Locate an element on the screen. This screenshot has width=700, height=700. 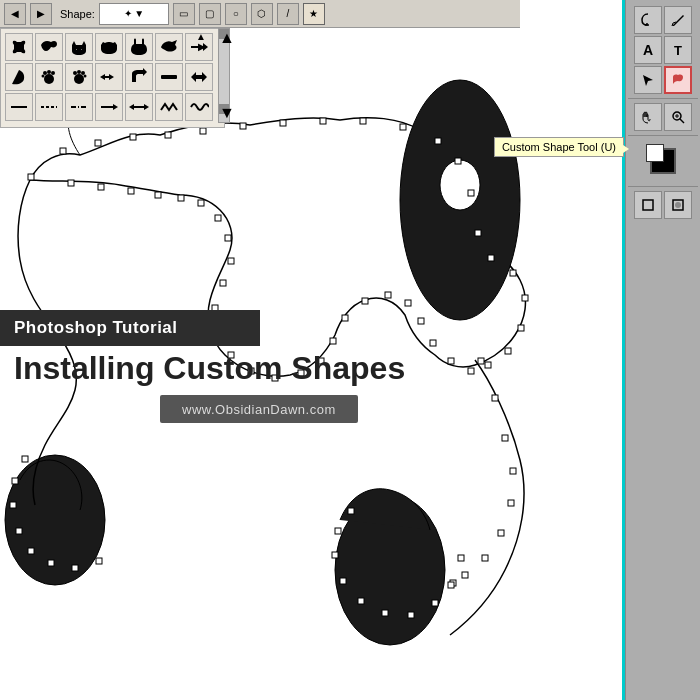
toolbar-forward-btn: ▶ is located at coordinates (41, 14).